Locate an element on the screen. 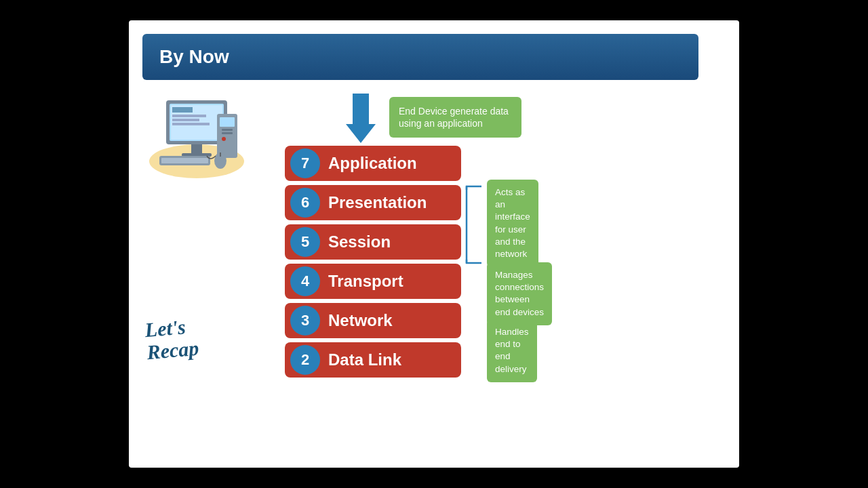 This screenshot has width=868, height=488. layer-3: 3 Network is located at coordinates (373, 321).